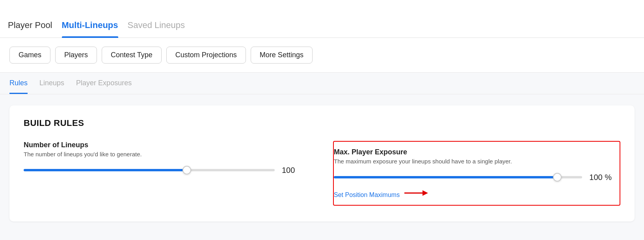 The image size is (644, 240). What do you see at coordinates (458, 177) in the screenshot?
I see `exposure-slider-track` at bounding box center [458, 177].